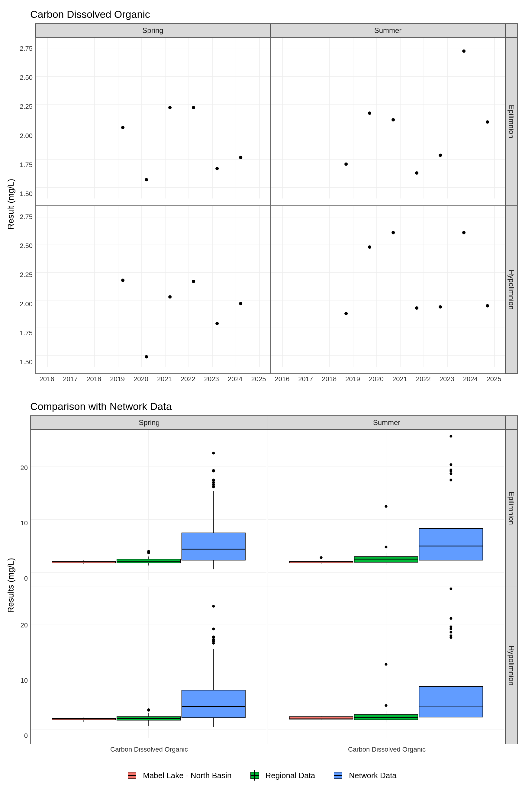 The image size is (522, 812). I want to click on legend-label: Regional Data, so click(290, 775).